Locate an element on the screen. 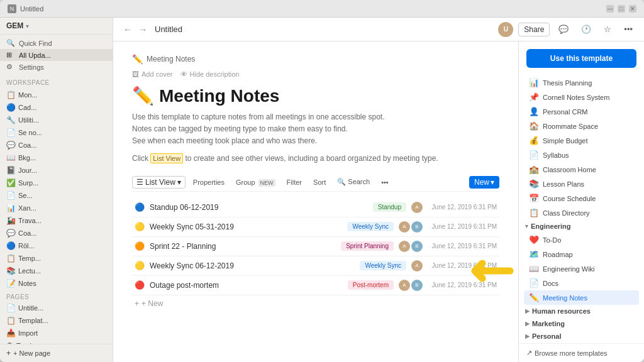 The image size is (644, 362). new-record-button: New ▾ is located at coordinates (484, 182).